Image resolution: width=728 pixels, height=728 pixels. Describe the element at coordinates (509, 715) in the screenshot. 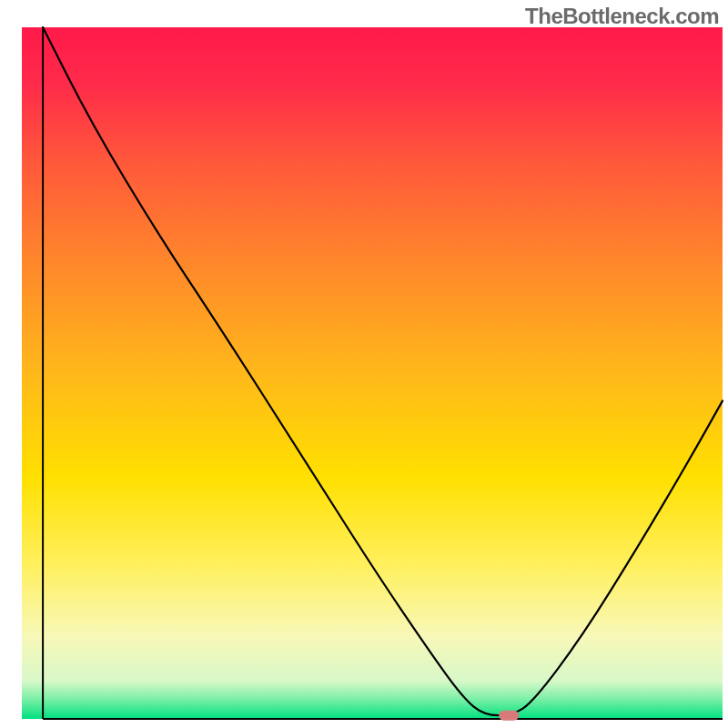

I see `optimum-marker` at that location.